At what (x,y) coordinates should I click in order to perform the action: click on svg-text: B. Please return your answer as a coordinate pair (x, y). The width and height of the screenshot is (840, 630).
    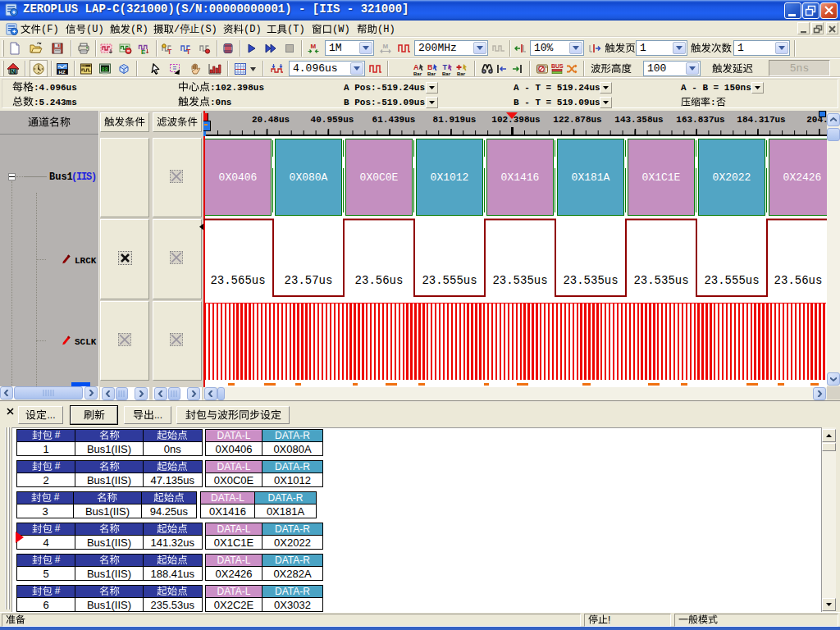
    Looking at the image, I should click on (430, 67).